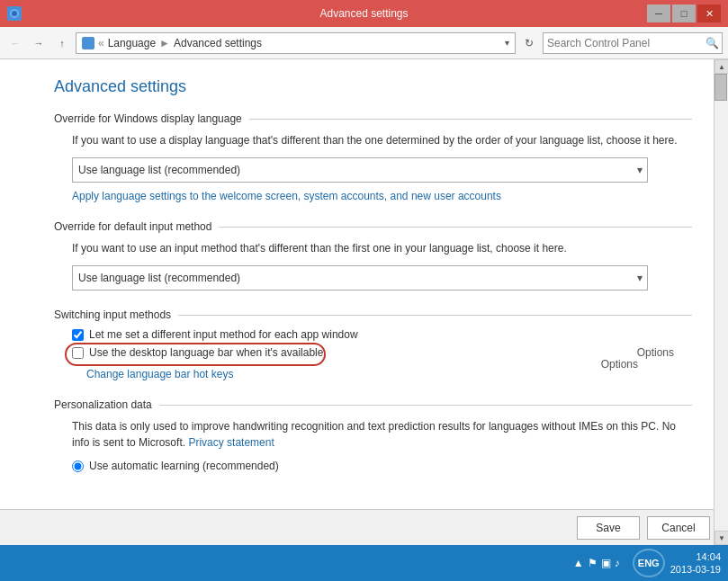  I want to click on maximize-button: □, so click(684, 13).